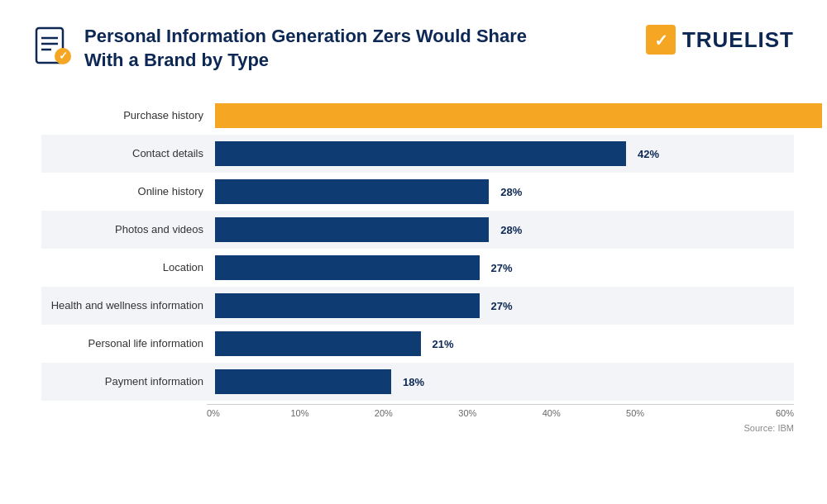  What do you see at coordinates (128, 344) in the screenshot?
I see `bar-label: Personal life information` at bounding box center [128, 344].